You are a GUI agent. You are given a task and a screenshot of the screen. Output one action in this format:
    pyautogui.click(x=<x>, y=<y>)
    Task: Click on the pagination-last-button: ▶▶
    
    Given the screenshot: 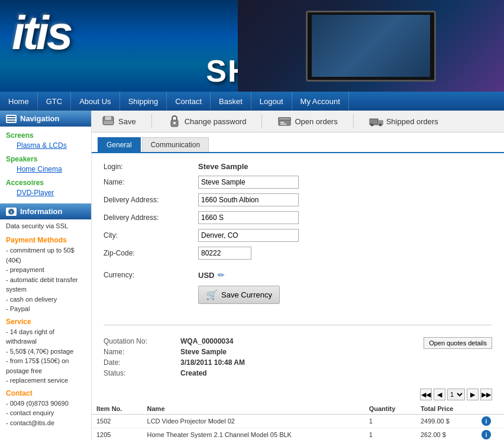 What is the action you would take?
    pyautogui.click(x=486, y=394)
    